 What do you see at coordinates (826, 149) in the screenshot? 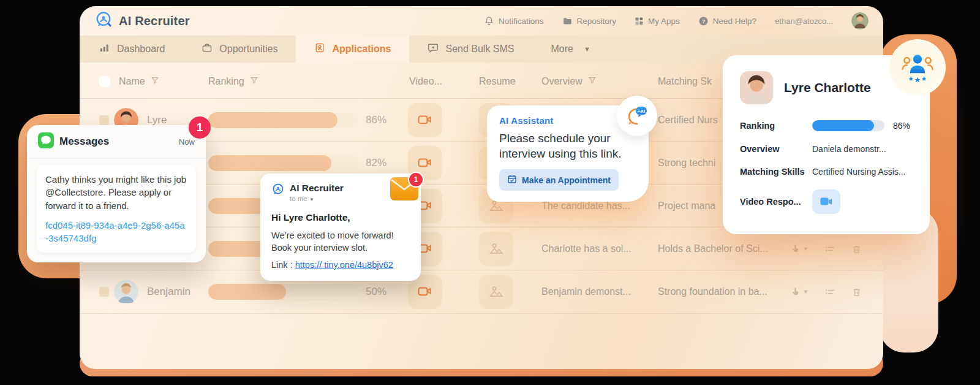
I see `overview-row: Overview Daniela demonstr...` at bounding box center [826, 149].